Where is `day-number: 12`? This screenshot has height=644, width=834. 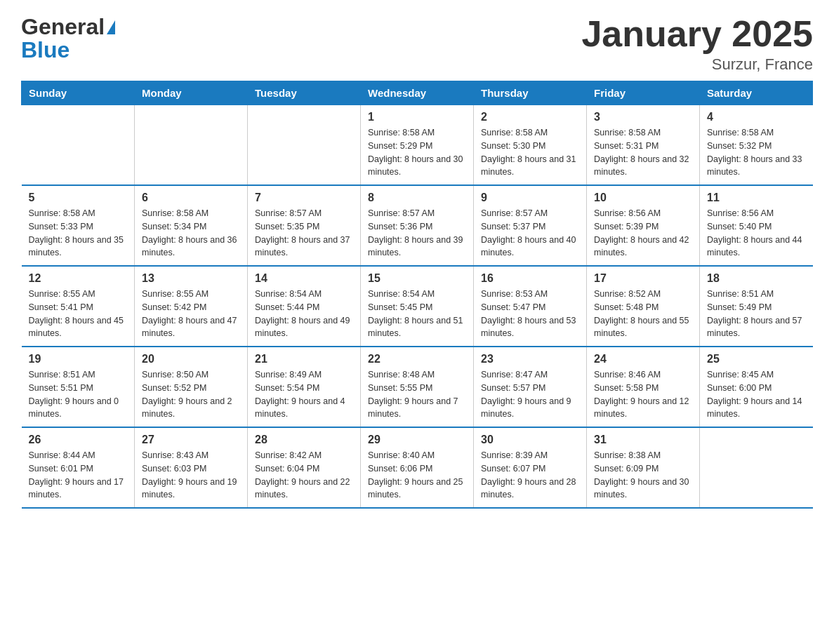 day-number: 12 is located at coordinates (79, 279).